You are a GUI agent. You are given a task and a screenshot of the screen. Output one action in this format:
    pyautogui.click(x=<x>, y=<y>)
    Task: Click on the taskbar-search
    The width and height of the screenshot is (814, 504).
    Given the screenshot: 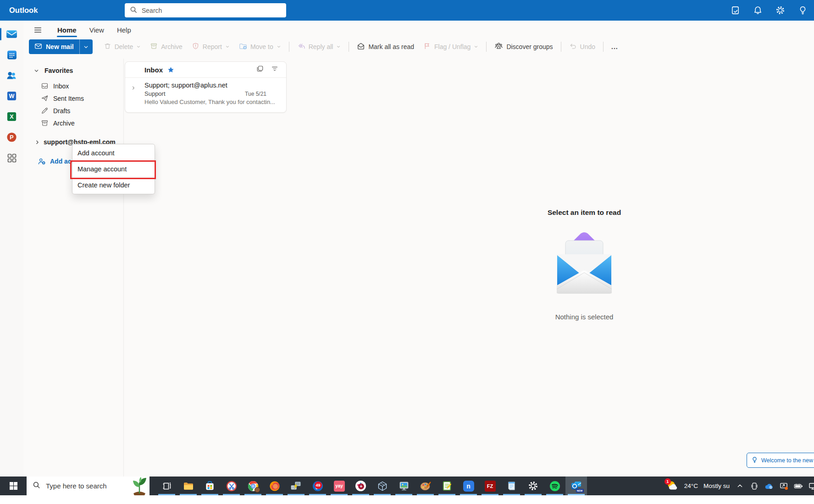 What is the action you would take?
    pyautogui.click(x=88, y=486)
    